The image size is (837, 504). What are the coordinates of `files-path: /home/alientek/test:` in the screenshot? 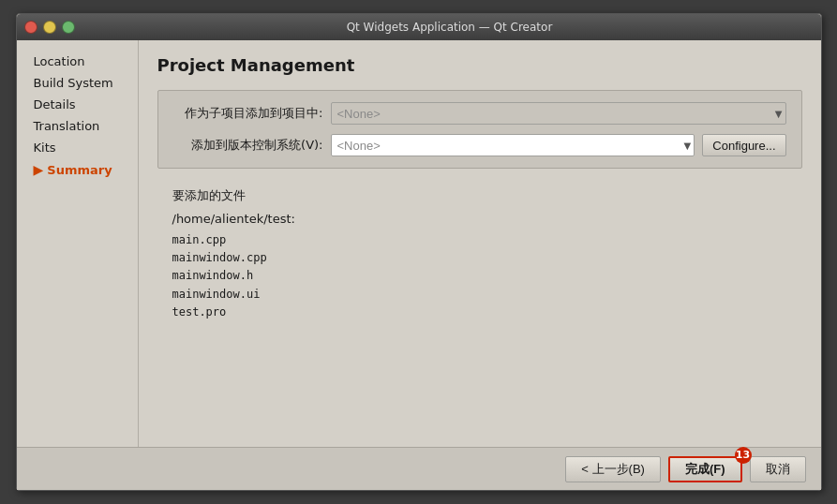 It's located at (480, 219).